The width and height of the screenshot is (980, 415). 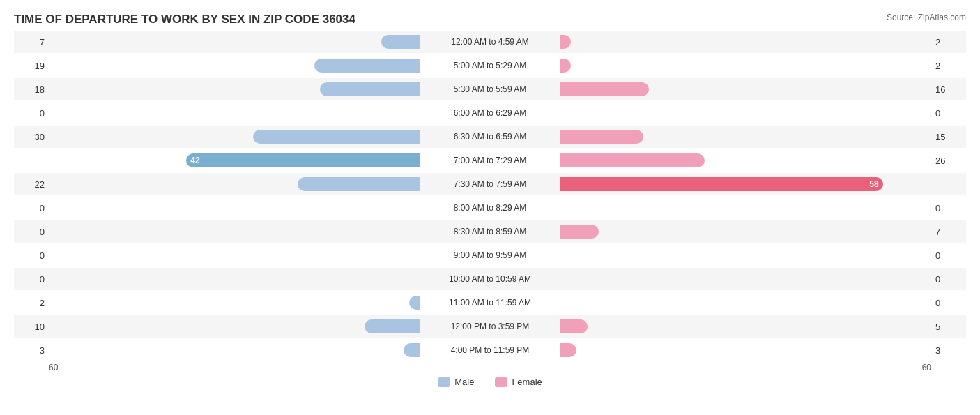 What do you see at coordinates (490, 255) in the screenshot?
I see `bar-pair-container: 9:00 AM to 9:59 AM` at bounding box center [490, 255].